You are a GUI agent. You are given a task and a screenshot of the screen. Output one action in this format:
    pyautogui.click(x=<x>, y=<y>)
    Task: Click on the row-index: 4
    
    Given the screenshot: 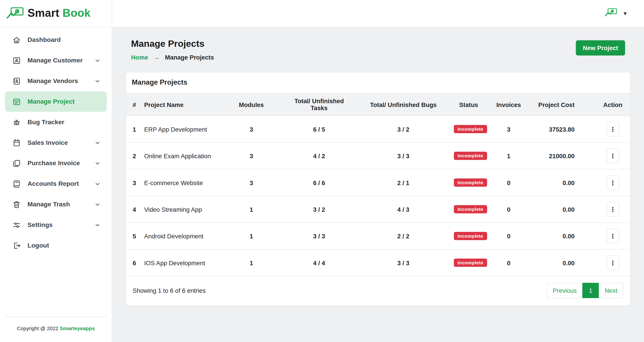 What is the action you would take?
    pyautogui.click(x=134, y=209)
    